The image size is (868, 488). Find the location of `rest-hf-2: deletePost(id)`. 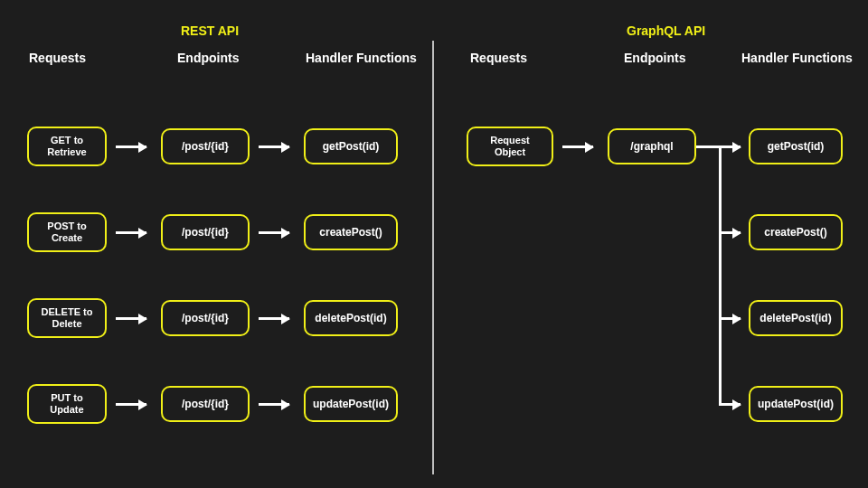

rest-hf-2: deletePost(id) is located at coordinates (351, 318).